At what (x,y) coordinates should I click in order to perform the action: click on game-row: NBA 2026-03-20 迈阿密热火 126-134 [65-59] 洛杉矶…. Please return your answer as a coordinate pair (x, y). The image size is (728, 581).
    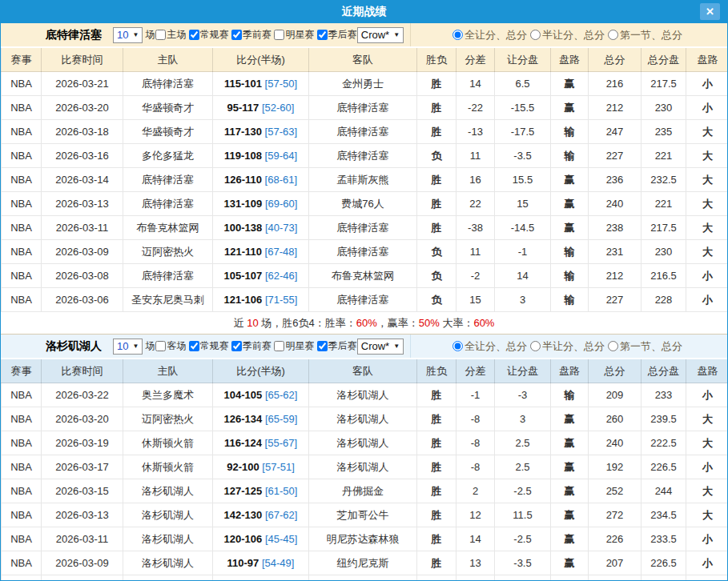
    Looking at the image, I should click on (365, 419).